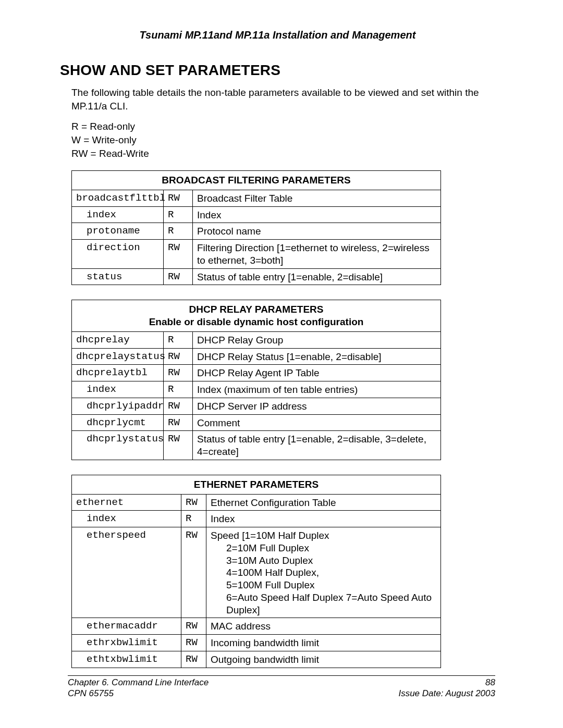  I want to click on param-name: dhcprelaystatus, so click(118, 356).